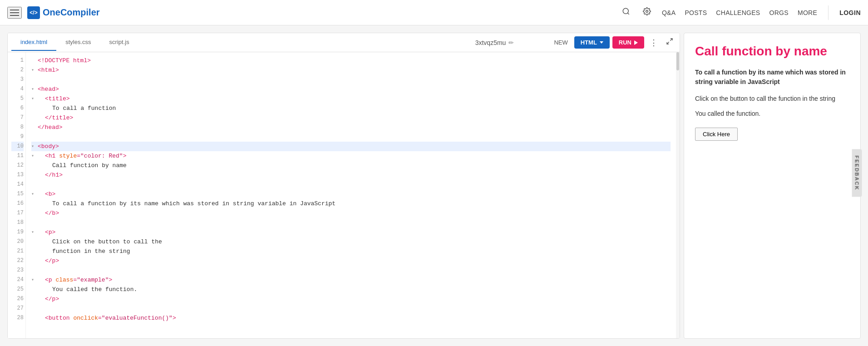 This screenshot has width=868, height=346. I want to click on edit-icon: ✏, so click(511, 43).